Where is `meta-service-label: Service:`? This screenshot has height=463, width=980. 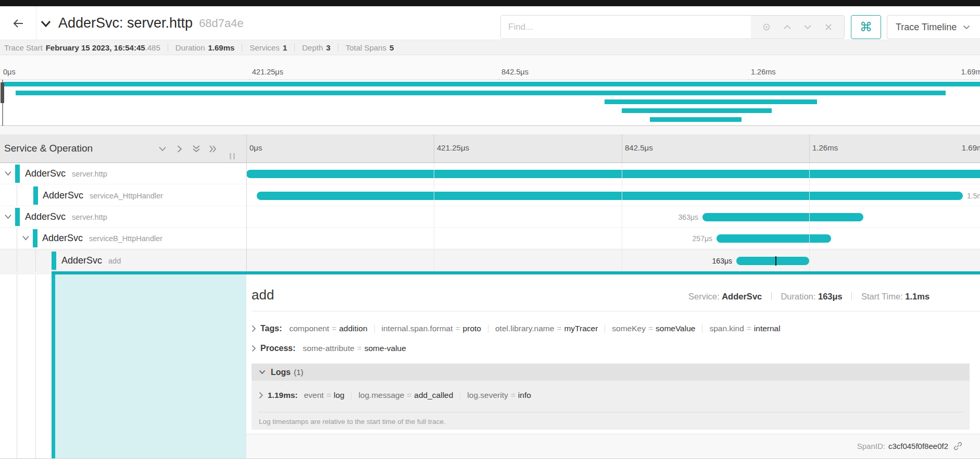 meta-service-label: Service: is located at coordinates (704, 296).